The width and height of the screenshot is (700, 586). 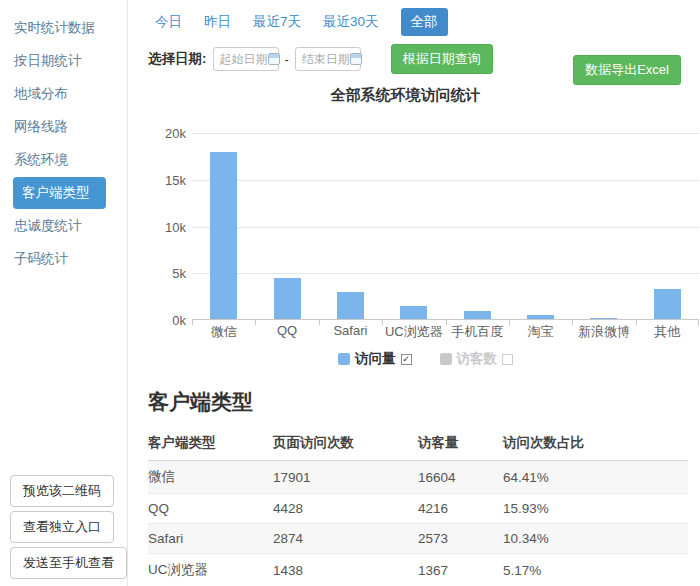 What do you see at coordinates (418, 478) in the screenshot?
I see `table-row: 微信179011660464.41%` at bounding box center [418, 478].